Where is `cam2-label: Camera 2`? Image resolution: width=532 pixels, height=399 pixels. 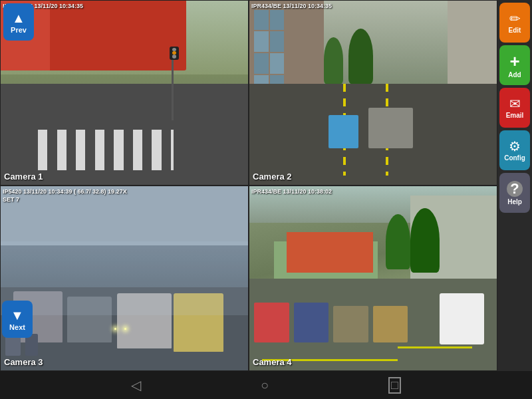
cam2-label: Camera 2 is located at coordinates (273, 177).